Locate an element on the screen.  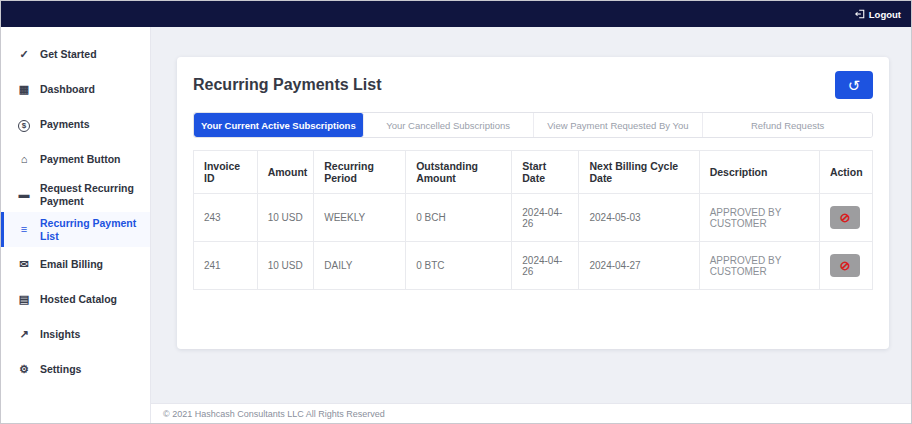
column-header-start-date: Start Date is located at coordinates (546, 172).